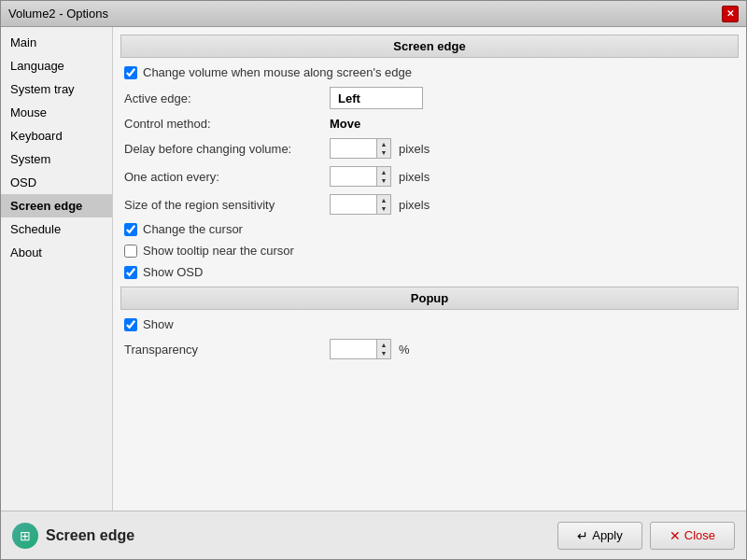 The width and height of the screenshot is (747, 560). What do you see at coordinates (353, 148) in the screenshot?
I see `delay-input: 100` at bounding box center [353, 148].